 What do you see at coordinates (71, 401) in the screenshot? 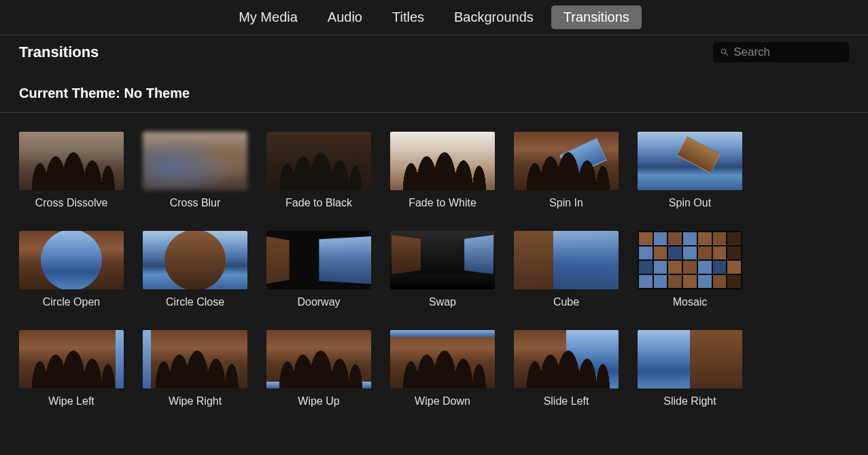
I see `transition-label: Wipe Left` at bounding box center [71, 401].